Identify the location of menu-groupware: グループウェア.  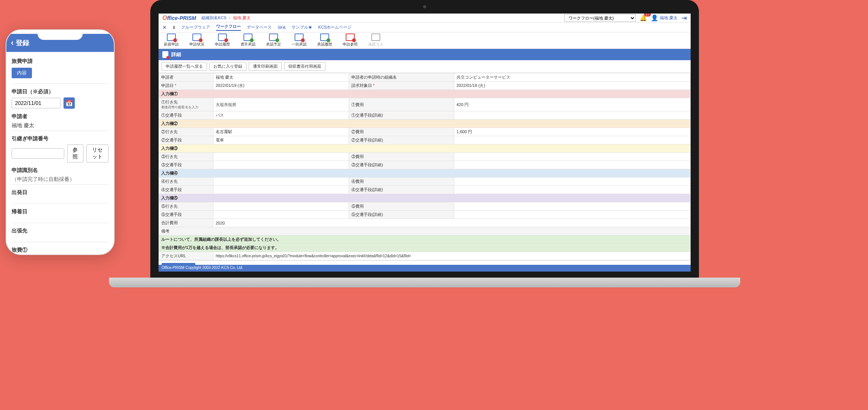
(195, 27).